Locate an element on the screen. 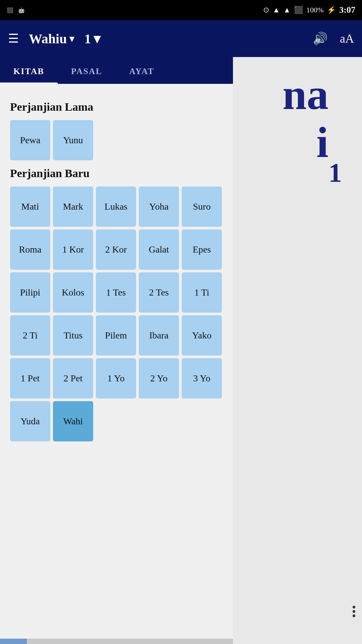 The image size is (362, 644). tabs-bar: KITAB PASAL AYAT is located at coordinates (117, 70).